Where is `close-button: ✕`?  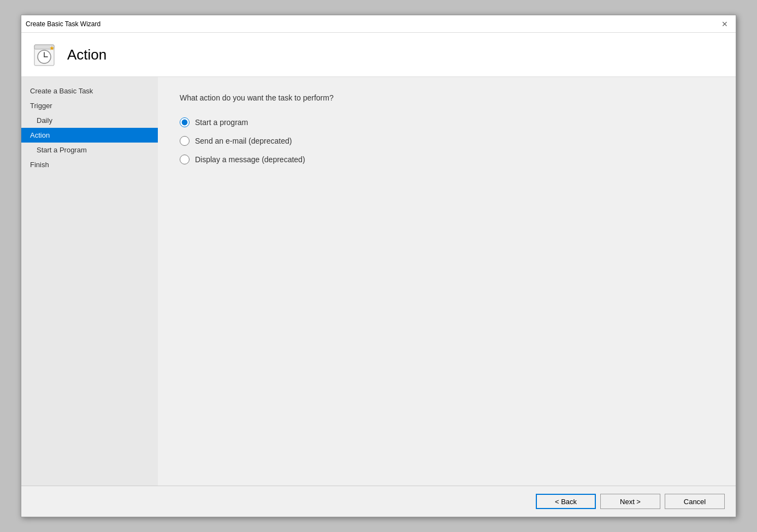
close-button: ✕ is located at coordinates (725, 24).